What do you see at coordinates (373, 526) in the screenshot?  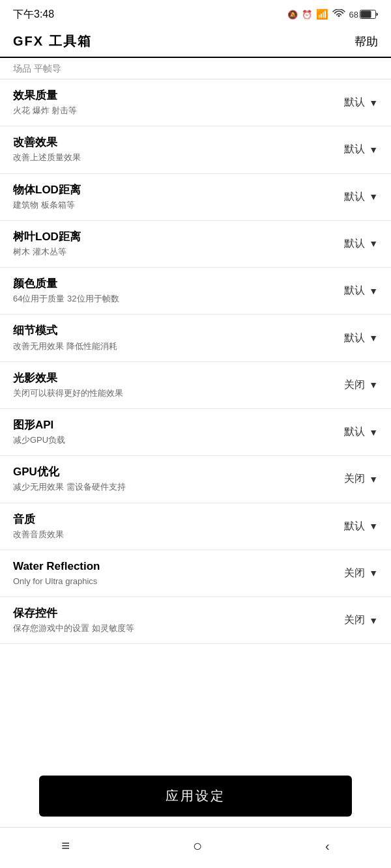 I see `dropdown-arrow-audio-quality: ▼` at bounding box center [373, 526].